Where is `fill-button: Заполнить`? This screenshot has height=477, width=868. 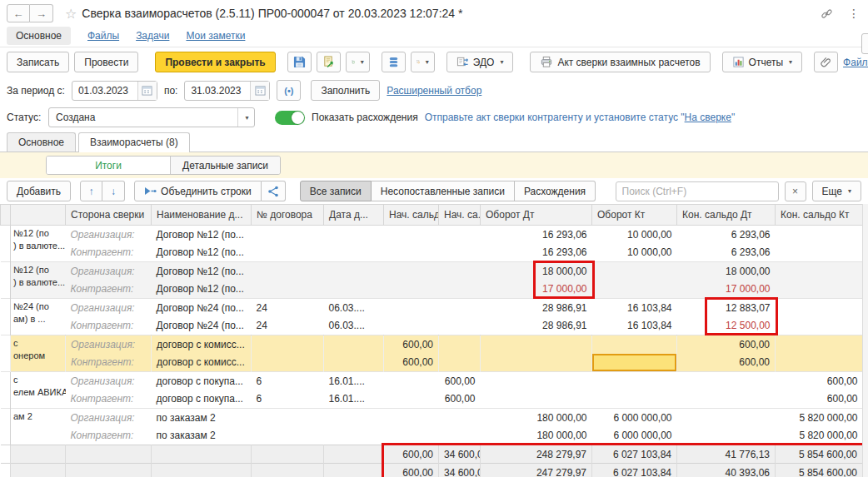 fill-button: Заполнить is located at coordinates (345, 90).